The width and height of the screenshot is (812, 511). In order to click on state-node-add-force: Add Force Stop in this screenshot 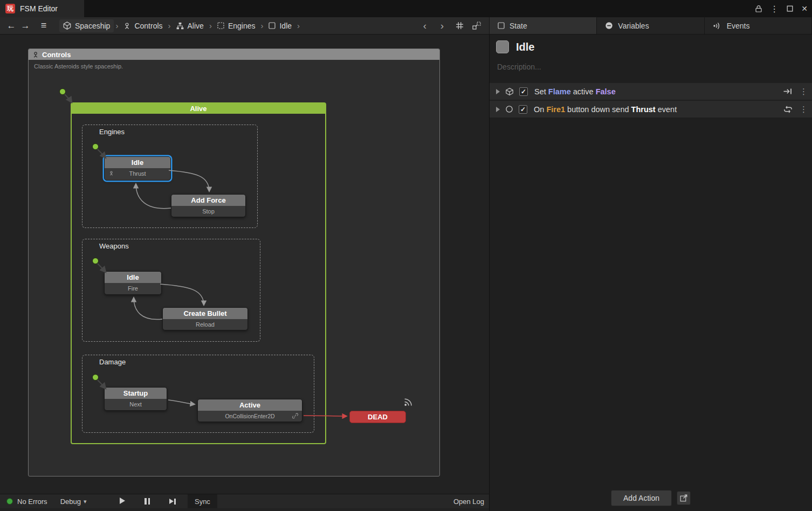, I will do `click(208, 206)`.